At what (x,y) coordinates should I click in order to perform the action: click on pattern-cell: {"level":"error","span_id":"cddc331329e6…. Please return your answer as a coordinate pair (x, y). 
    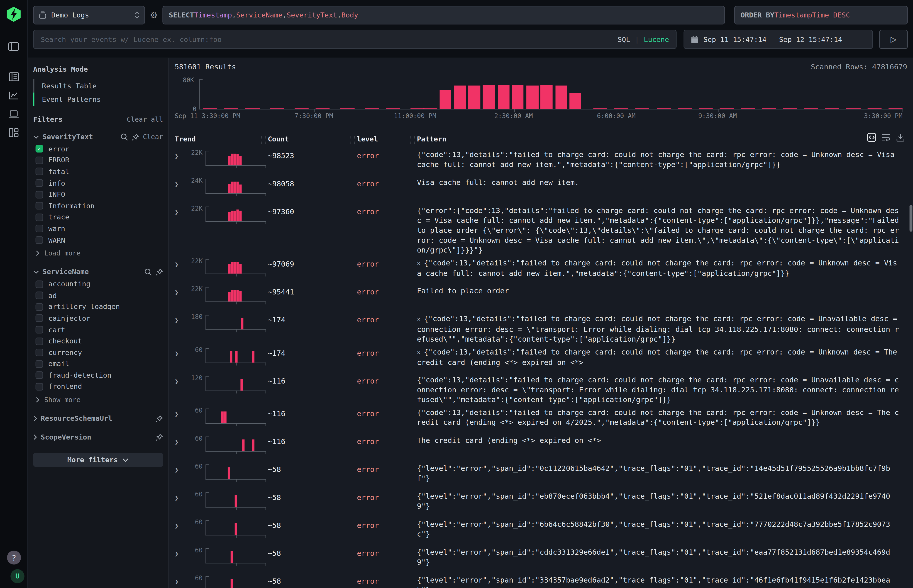
    Looking at the image, I should click on (662, 560).